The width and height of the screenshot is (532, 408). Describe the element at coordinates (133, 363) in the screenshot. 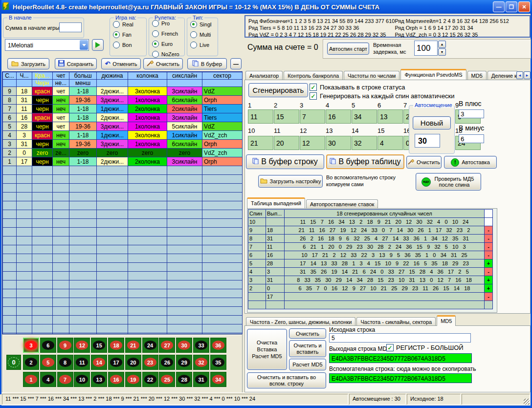

I see `board-number-20: 20` at that location.